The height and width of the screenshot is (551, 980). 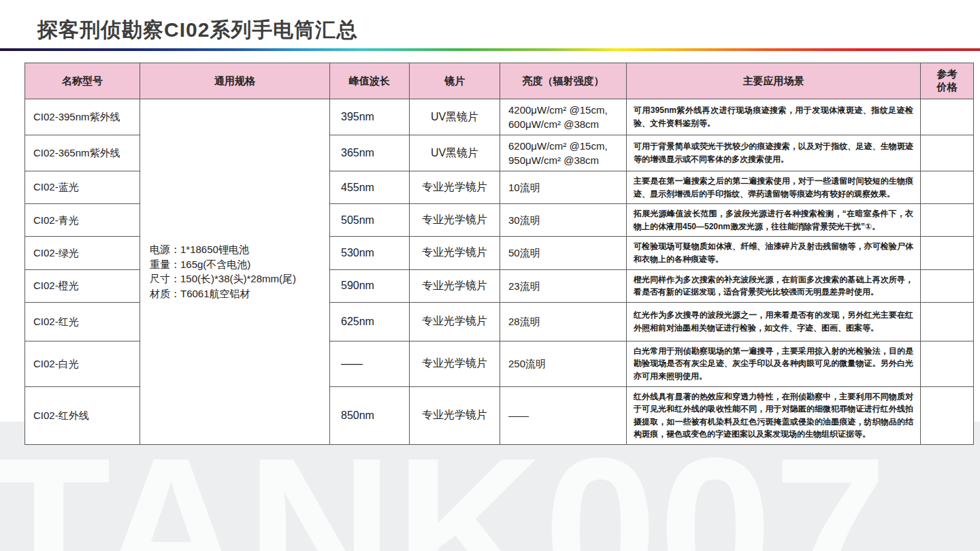 I want to click on header-price: 参考 价格, so click(x=947, y=82).